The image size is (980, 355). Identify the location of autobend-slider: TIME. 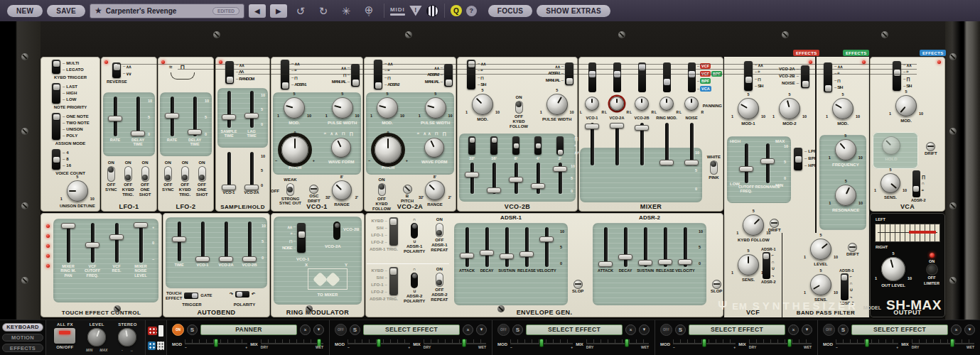
(179, 244).